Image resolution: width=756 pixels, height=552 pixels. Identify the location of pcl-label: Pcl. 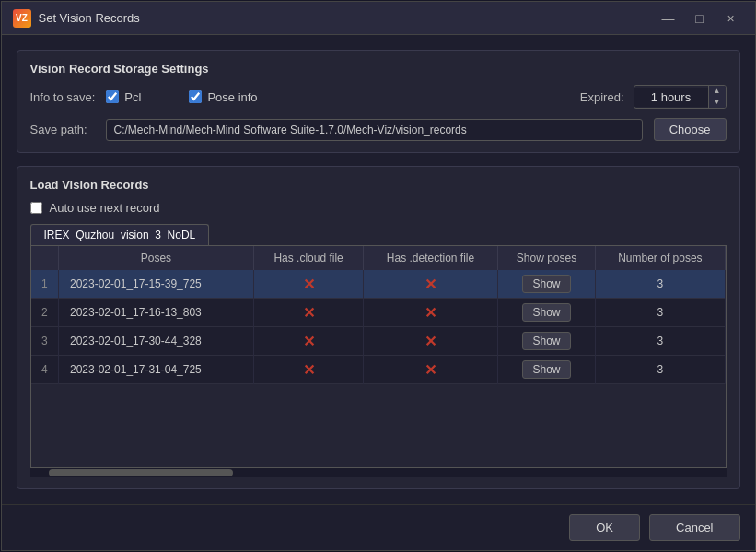
(133, 98).